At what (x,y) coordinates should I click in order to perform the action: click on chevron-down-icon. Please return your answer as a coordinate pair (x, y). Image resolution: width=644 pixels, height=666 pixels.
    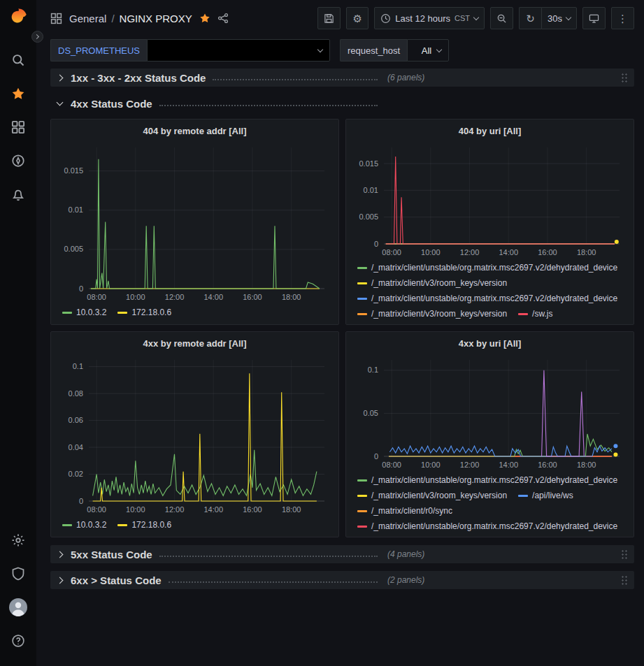
    Looking at the image, I should click on (439, 49).